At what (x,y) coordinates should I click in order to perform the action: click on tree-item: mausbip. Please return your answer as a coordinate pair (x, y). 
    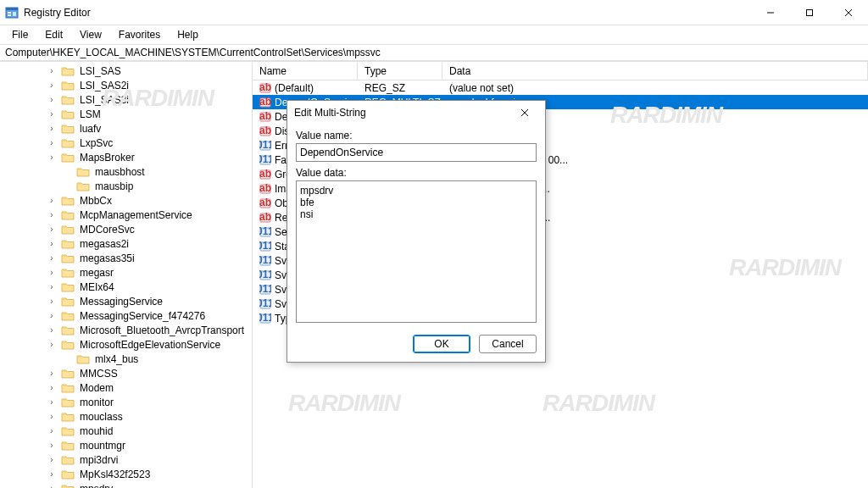
    Looking at the image, I should click on (156, 186).